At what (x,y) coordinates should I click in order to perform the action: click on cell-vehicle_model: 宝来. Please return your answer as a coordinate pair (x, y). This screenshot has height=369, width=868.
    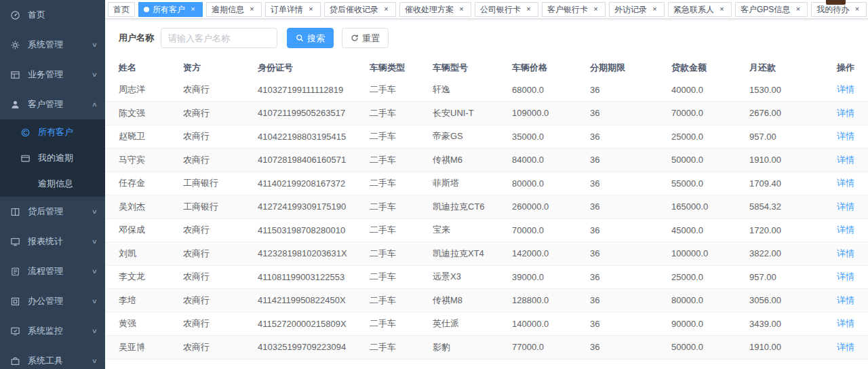
    Looking at the image, I should click on (472, 231).